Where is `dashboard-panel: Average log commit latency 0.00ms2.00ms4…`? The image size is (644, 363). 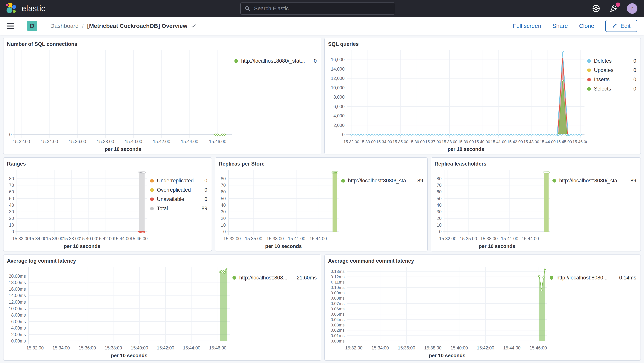 dashboard-panel: Average log commit latency 0.00ms2.00ms4… is located at coordinates (162, 307).